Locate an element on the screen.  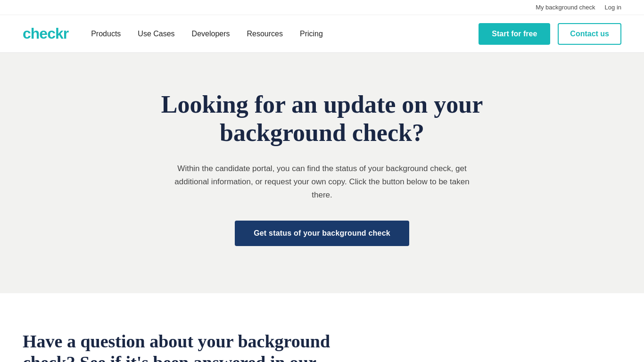
my-background-check-link: My background check is located at coordinates (565, 8).